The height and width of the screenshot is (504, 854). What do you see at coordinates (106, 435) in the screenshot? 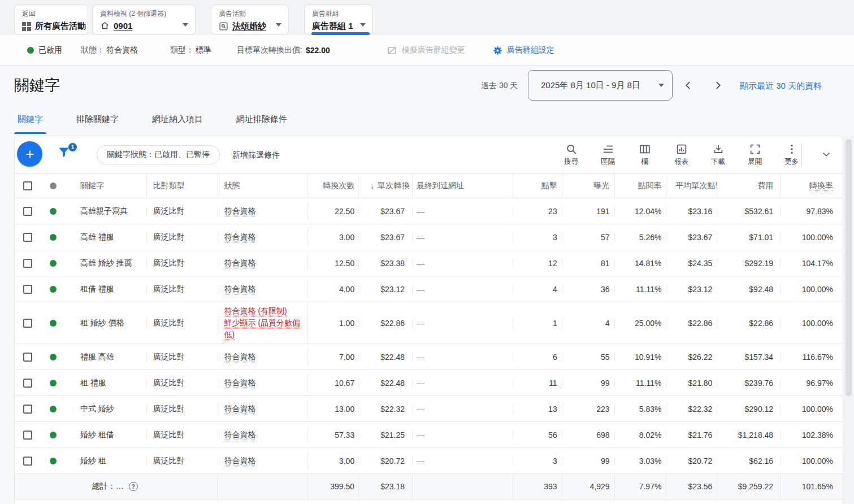
I see `keyword-cell: 婚紗 租借` at bounding box center [106, 435].